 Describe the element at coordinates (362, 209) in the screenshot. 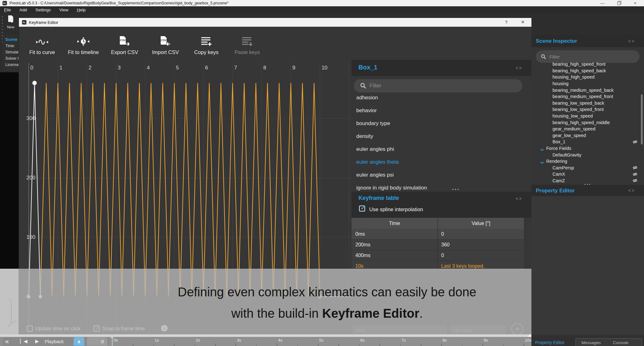

I see `spline-interpolation-checkbox` at that location.